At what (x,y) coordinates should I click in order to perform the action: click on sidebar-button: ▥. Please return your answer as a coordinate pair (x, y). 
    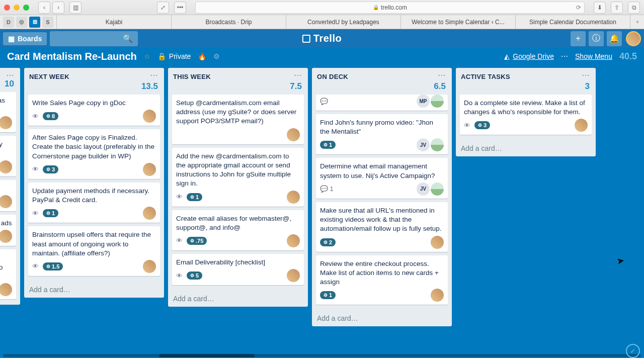
    Looking at the image, I should click on (75, 8).